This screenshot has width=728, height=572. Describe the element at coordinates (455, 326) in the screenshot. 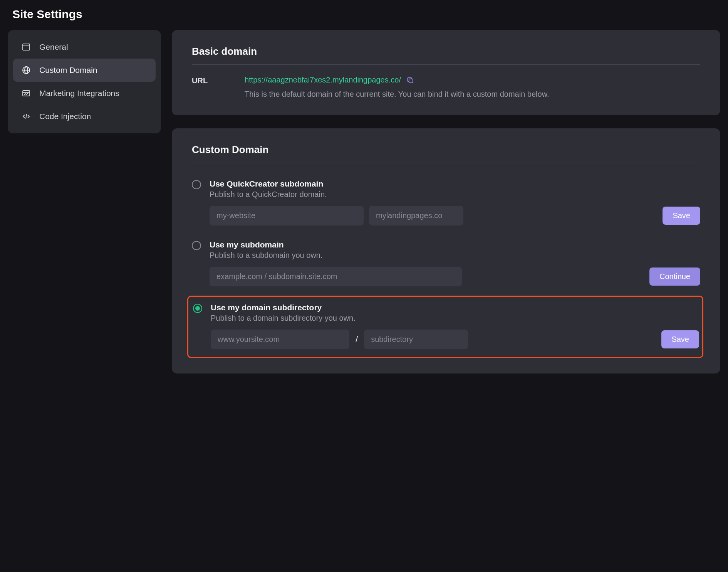

I see `radio-content: Use my domain subdirectory Publish to a …` at that location.